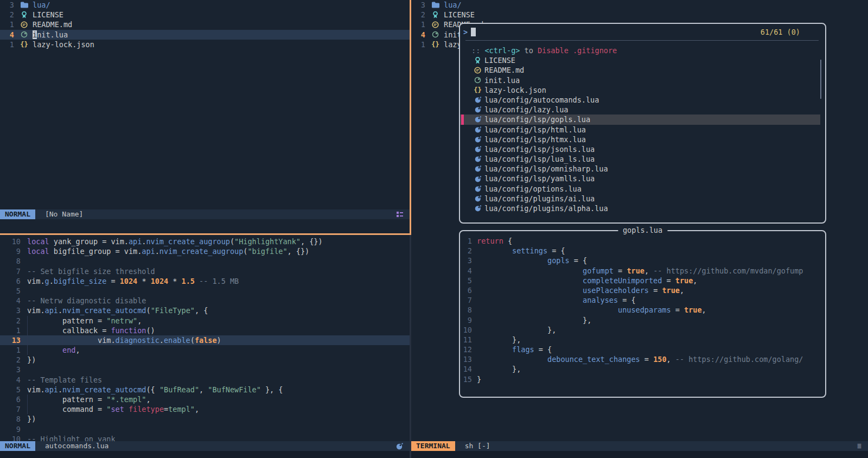 The image size is (868, 458). I want to click on code-line: 2 settings = {, so click(642, 251).